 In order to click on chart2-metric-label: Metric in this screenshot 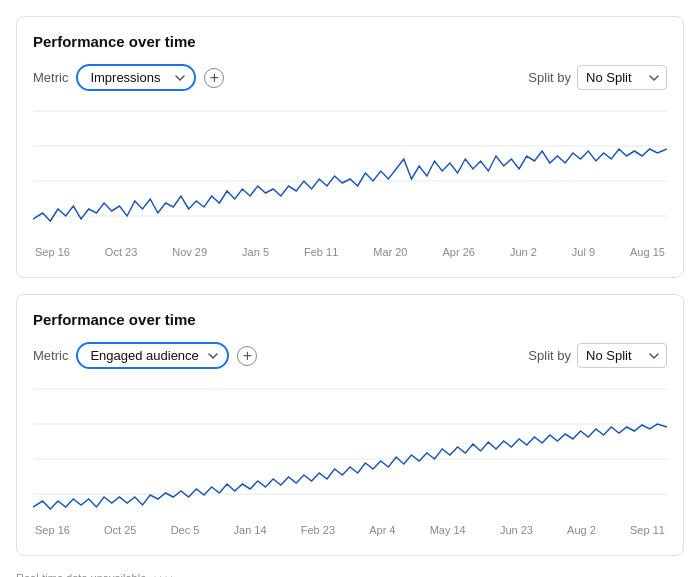, I will do `click(50, 356)`.